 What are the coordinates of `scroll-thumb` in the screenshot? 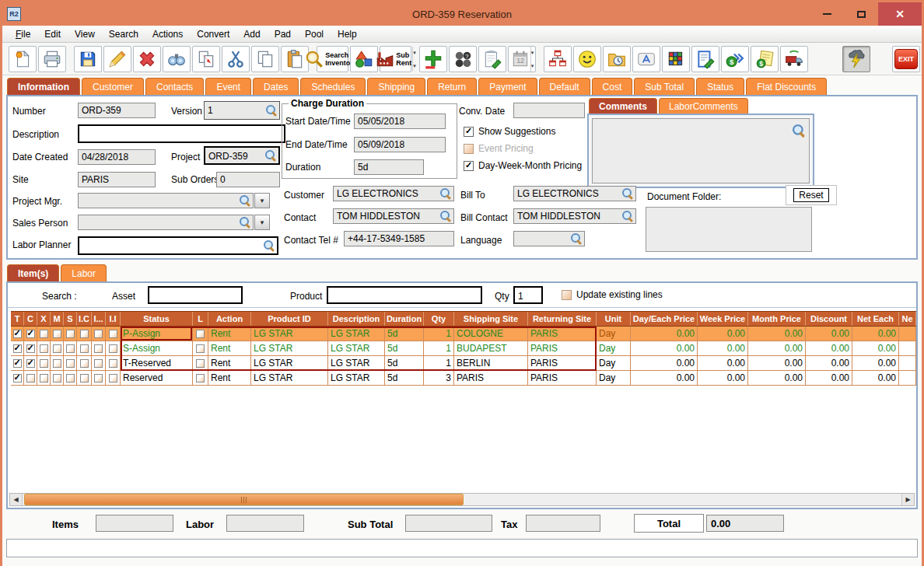 It's located at (244, 499).